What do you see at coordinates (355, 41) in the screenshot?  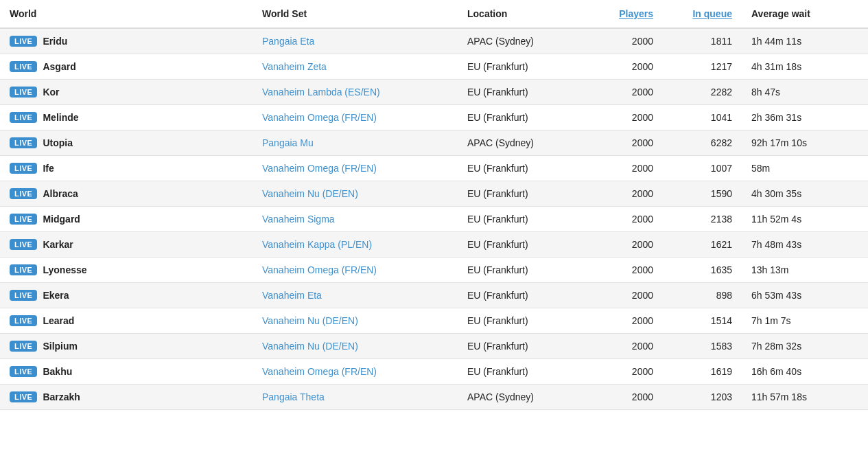 I see `worldset-cell: Pangaia Eta` at bounding box center [355, 41].